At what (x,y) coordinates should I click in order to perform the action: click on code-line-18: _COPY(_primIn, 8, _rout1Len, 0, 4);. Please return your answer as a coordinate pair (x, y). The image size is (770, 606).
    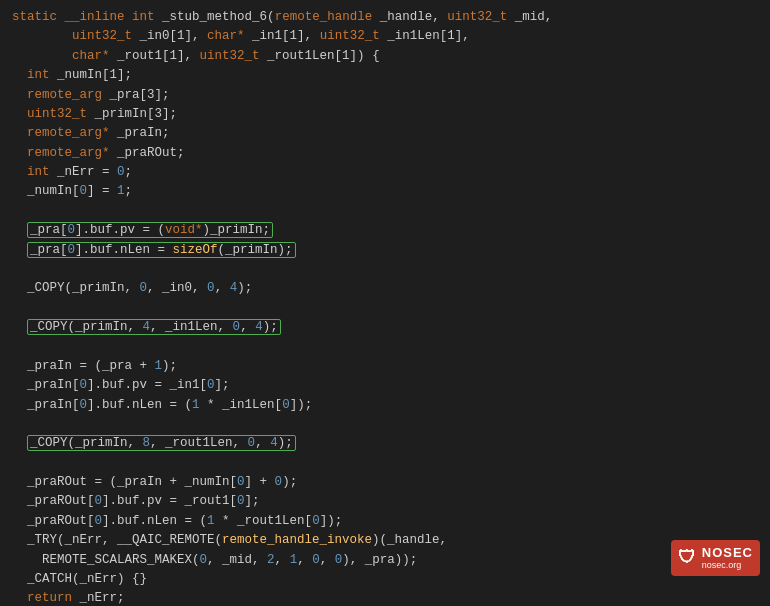
    Looking at the image, I should click on (385, 444).